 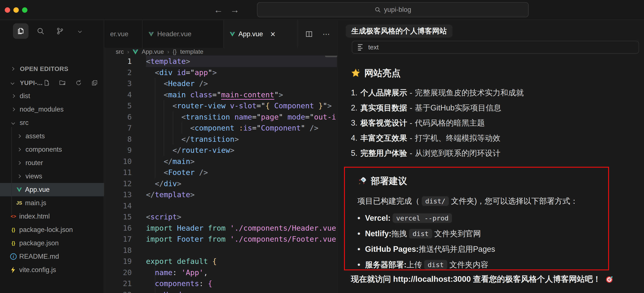 I want to click on tab-label: App.vue, so click(x=251, y=34).